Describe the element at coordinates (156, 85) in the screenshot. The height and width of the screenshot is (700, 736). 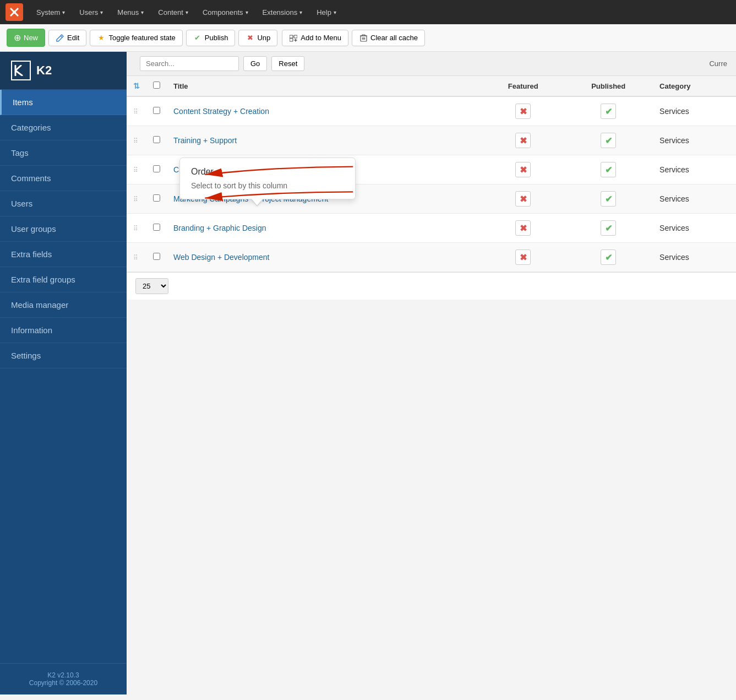
I see `select-all-checkbox` at that location.